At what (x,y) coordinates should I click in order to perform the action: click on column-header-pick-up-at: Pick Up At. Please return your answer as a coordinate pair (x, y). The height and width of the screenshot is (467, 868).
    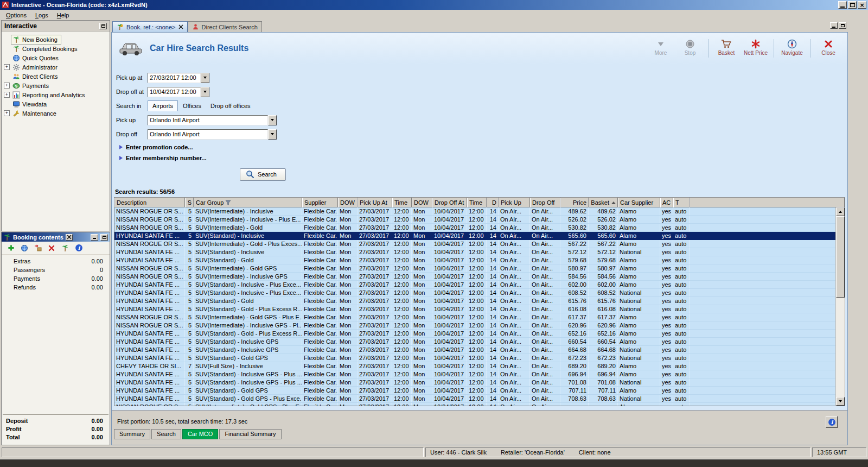
    Looking at the image, I should click on (375, 203).